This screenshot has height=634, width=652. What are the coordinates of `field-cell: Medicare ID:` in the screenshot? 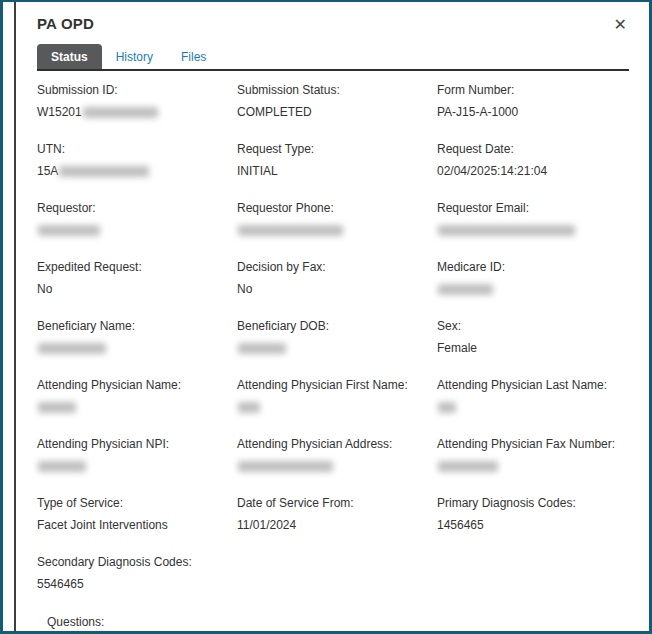 It's located at (537, 290).